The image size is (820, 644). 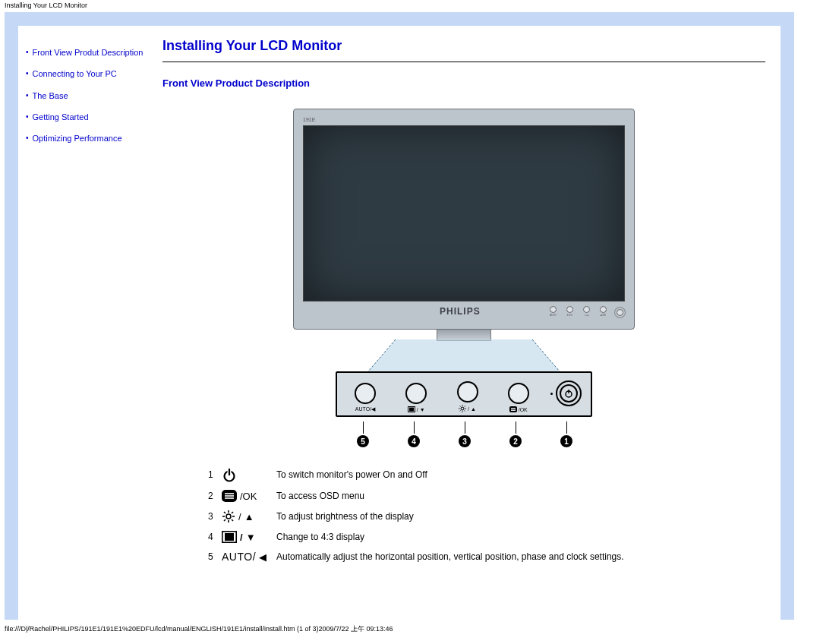 What do you see at coordinates (586, 311) in the screenshot?
I see `bezel-buttons-row: AUTO 4:3/▼ ☼/▲ ■/OK` at bounding box center [586, 311].